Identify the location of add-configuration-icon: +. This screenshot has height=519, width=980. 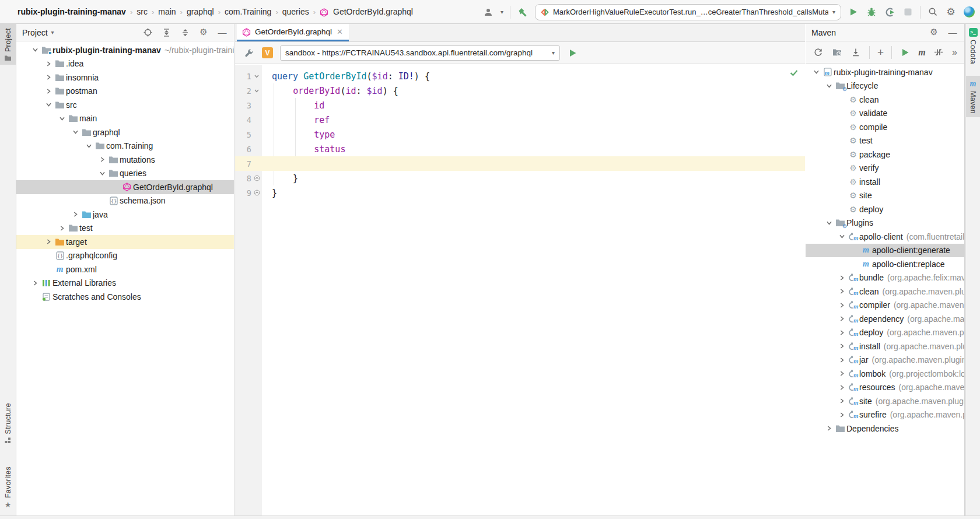
(881, 52).